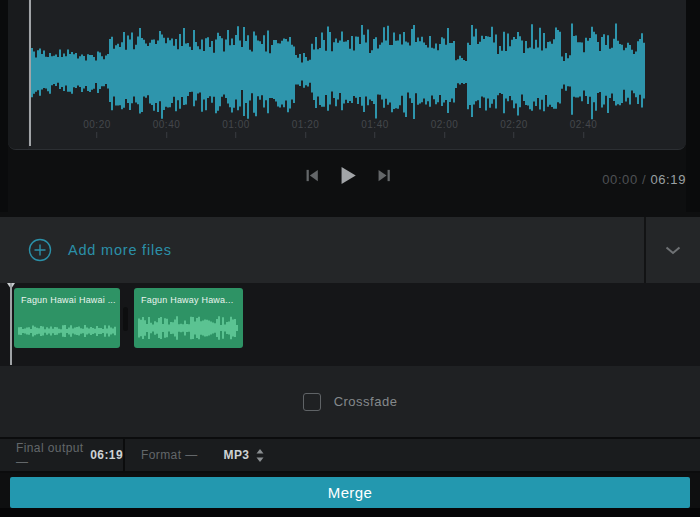 Image resolution: width=700 pixels, height=517 pixels. I want to click on skip-to-start-button, so click(312, 176).